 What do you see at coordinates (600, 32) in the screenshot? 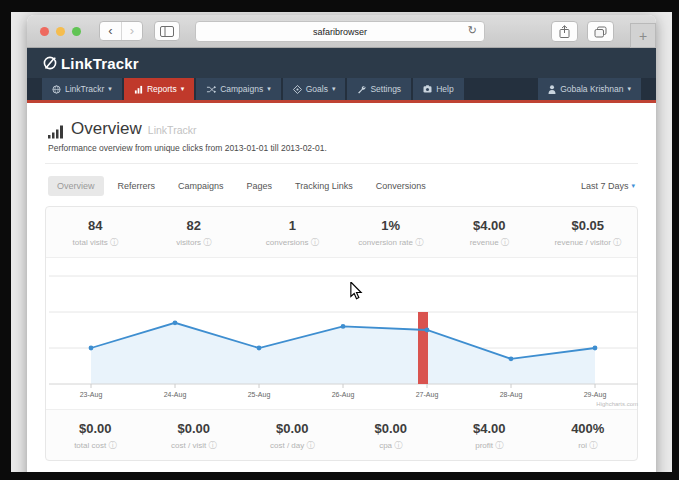
I see `tabs-icon` at bounding box center [600, 32].